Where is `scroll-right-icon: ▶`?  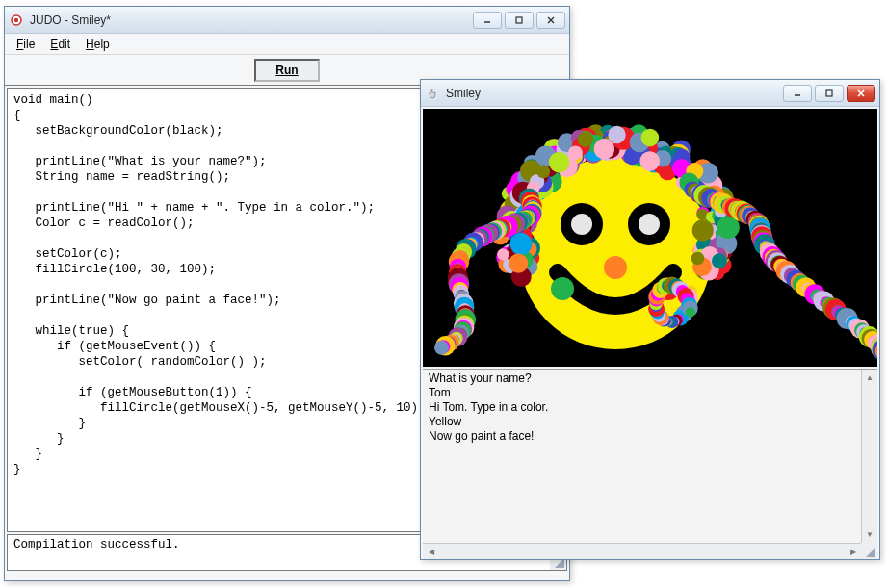 scroll-right-icon: ▶ is located at coordinates (853, 552).